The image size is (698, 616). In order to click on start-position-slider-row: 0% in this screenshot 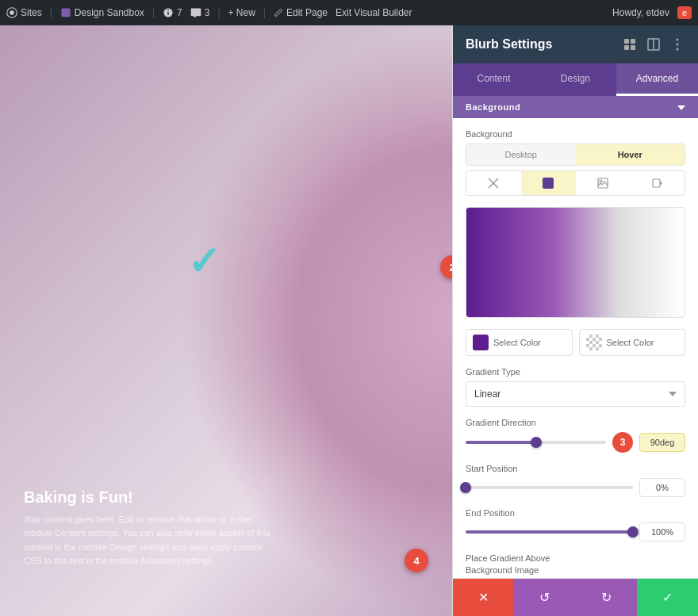, I will do `click(576, 488)`.